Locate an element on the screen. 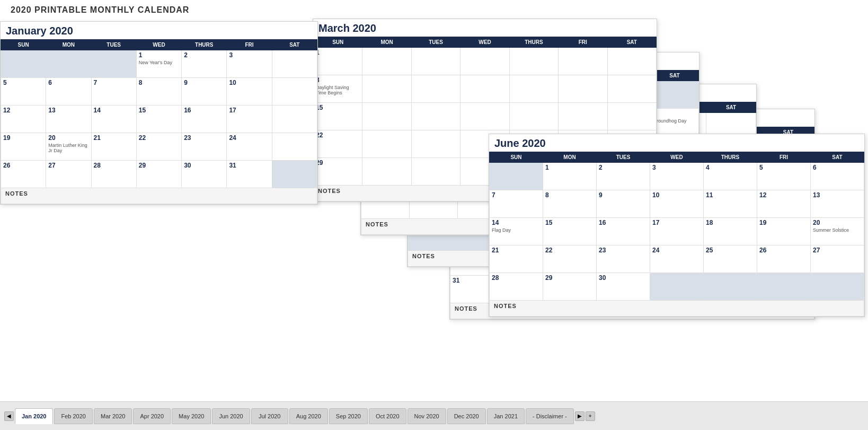 The height and width of the screenshot is (430, 868). cell: 11 is located at coordinates (730, 204).